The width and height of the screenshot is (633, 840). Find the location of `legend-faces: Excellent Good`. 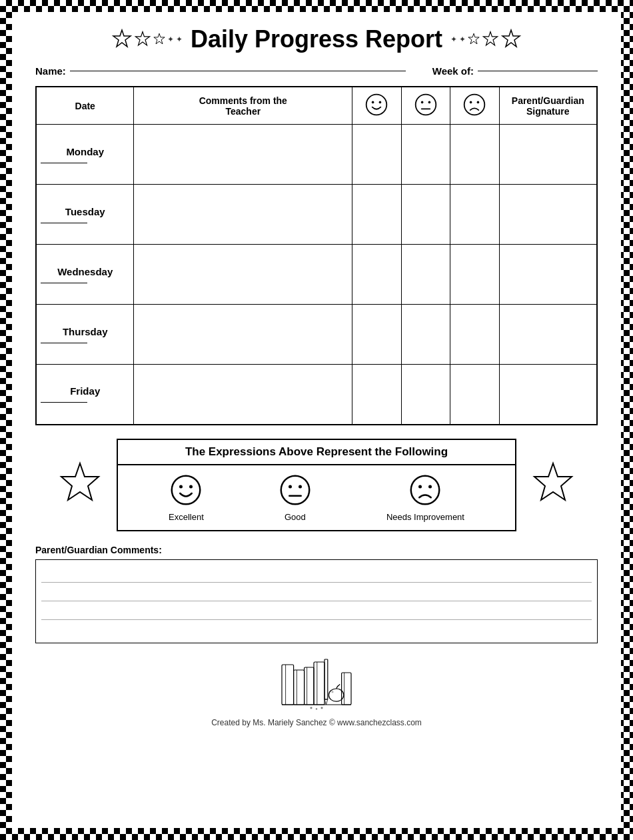

legend-faces: Excellent Good is located at coordinates (316, 497).